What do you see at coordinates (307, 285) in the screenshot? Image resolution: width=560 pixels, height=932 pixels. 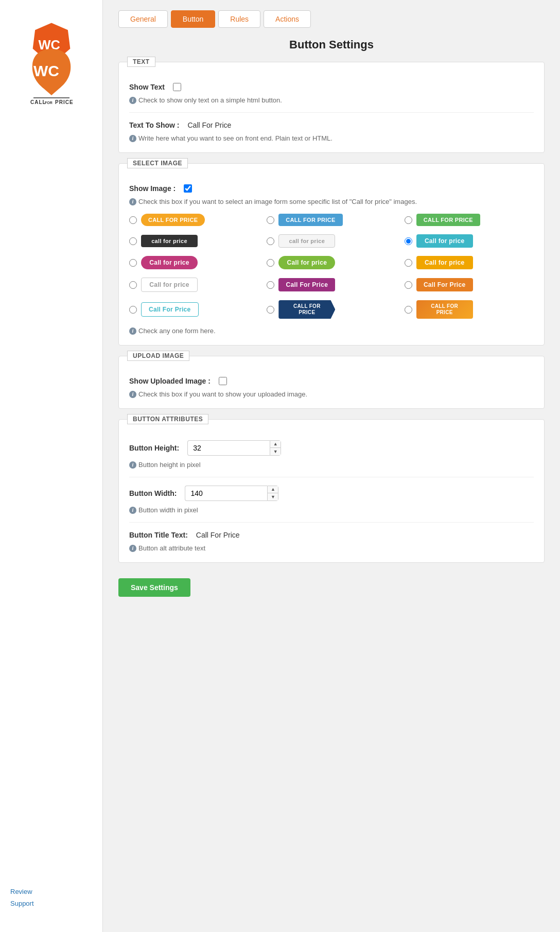 I see `image-btn-11: Call For Price` at bounding box center [307, 285].